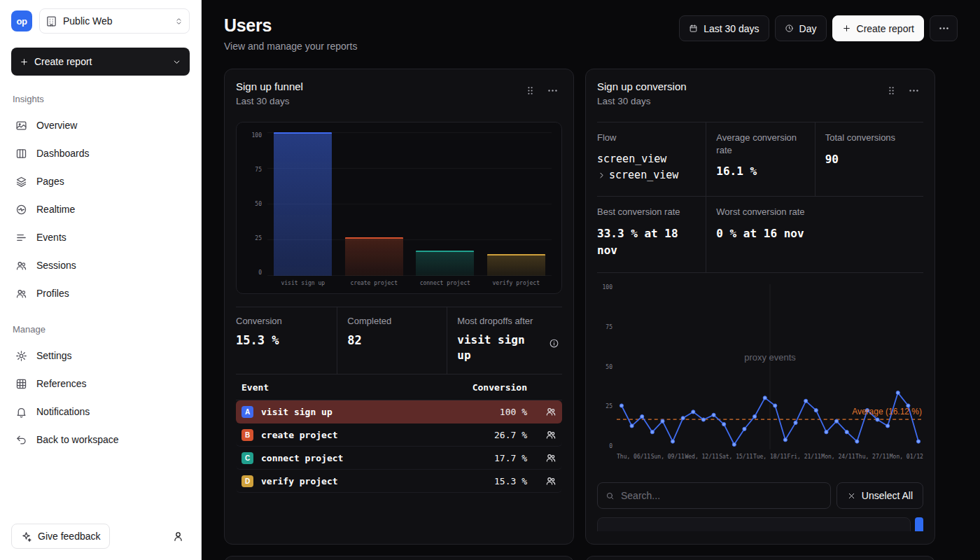 The width and height of the screenshot is (980, 560). Describe the element at coordinates (944, 28) in the screenshot. I see `more-options-button` at that location.